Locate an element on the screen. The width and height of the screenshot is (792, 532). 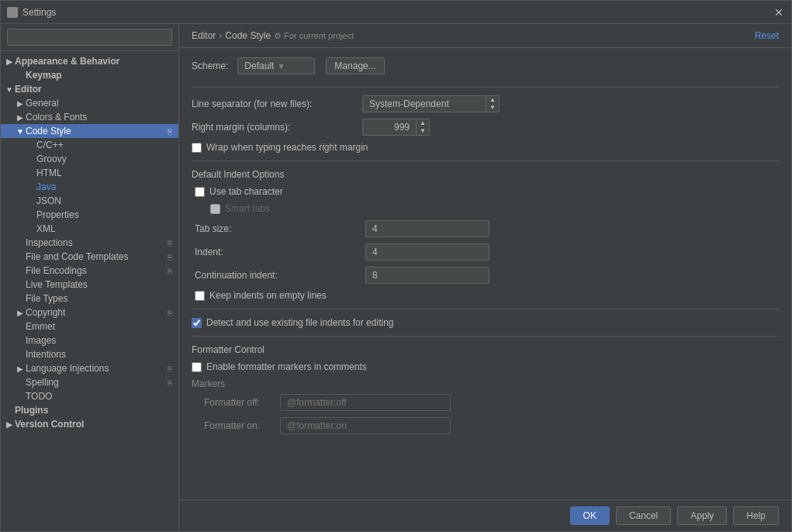
sidebar-item-live-templates: Live Templates is located at coordinates (90, 285).